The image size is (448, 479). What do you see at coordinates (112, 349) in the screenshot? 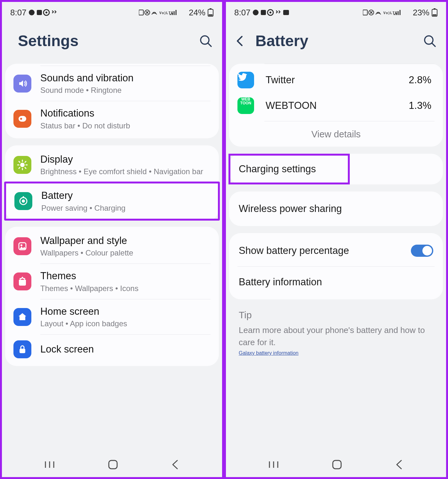
I see `settings-item-lock: Lock screen` at bounding box center [112, 349].